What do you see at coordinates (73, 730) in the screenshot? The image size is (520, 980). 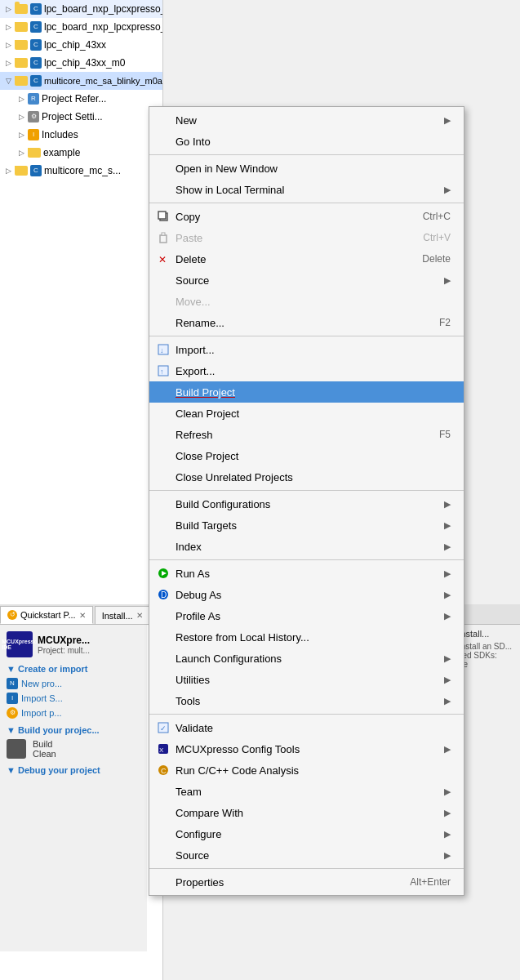 I see `build-section-header: ▼ Build your projec...` at bounding box center [73, 730].